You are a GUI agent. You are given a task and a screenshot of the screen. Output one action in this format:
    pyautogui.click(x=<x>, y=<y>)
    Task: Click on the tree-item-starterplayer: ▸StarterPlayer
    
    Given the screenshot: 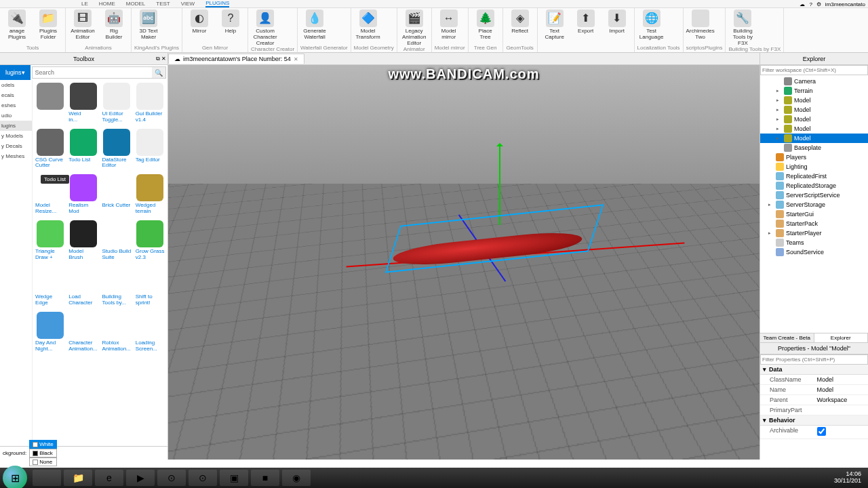 What is the action you would take?
    pyautogui.click(x=814, y=233)
    